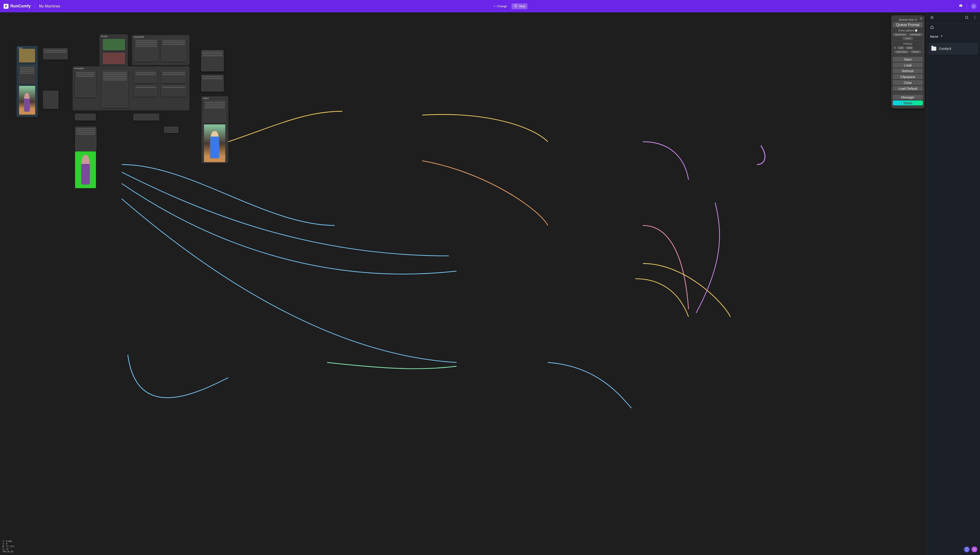 The height and width of the screenshot is (555, 980). I want to click on save-button: Save, so click(908, 59).